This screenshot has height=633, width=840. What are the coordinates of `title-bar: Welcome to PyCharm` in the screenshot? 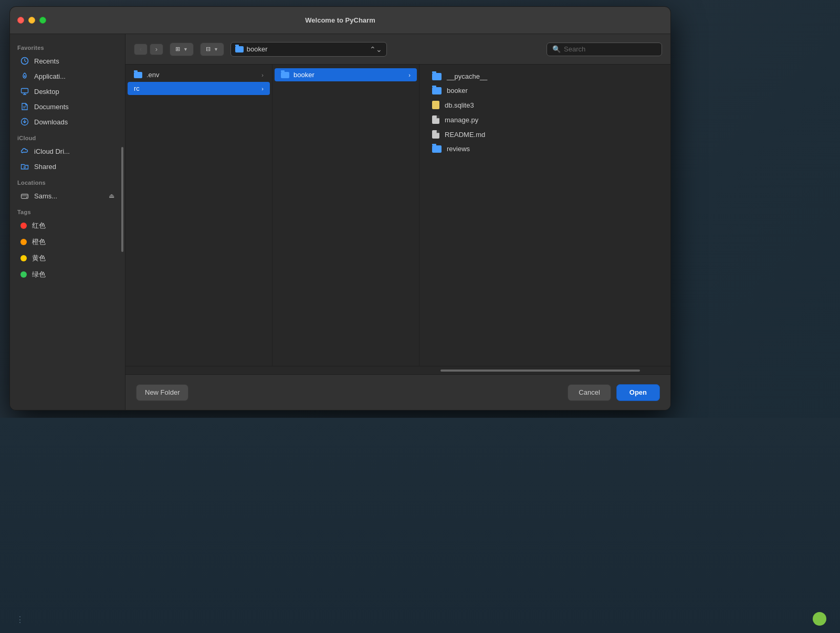 It's located at (340, 20).